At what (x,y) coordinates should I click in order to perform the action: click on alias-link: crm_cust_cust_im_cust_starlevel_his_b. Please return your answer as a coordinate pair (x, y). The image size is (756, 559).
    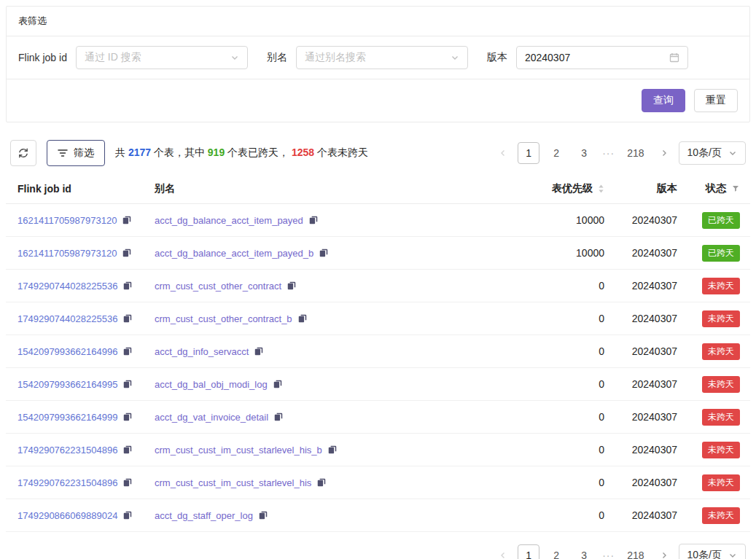
    Looking at the image, I should click on (238, 450).